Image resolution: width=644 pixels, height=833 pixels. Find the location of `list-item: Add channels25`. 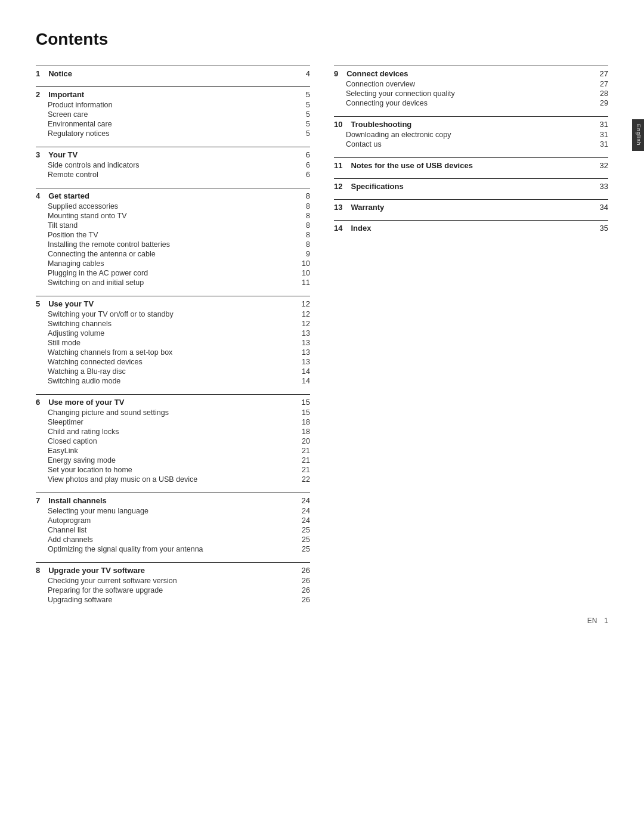

list-item: Add channels25 is located at coordinates (173, 540).